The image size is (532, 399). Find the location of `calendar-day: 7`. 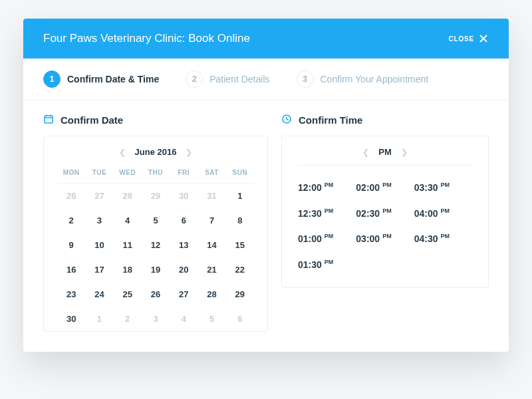

calendar-day: 7 is located at coordinates (211, 221).